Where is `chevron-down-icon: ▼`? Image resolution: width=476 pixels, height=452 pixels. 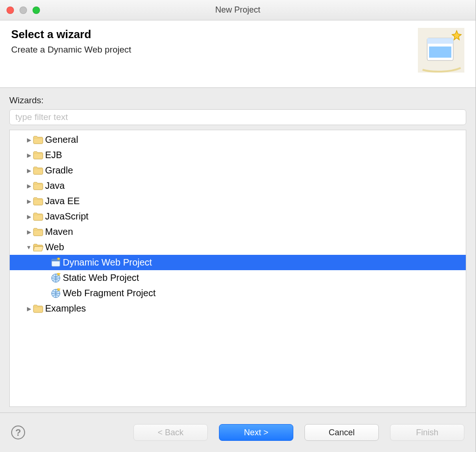
chevron-down-icon: ▼ is located at coordinates (29, 247).